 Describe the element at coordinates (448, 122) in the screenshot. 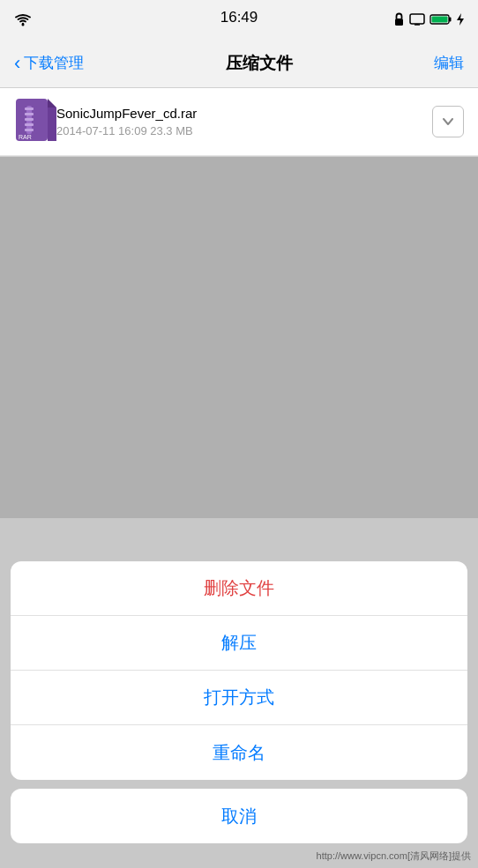

I see `file-expand-button` at that location.